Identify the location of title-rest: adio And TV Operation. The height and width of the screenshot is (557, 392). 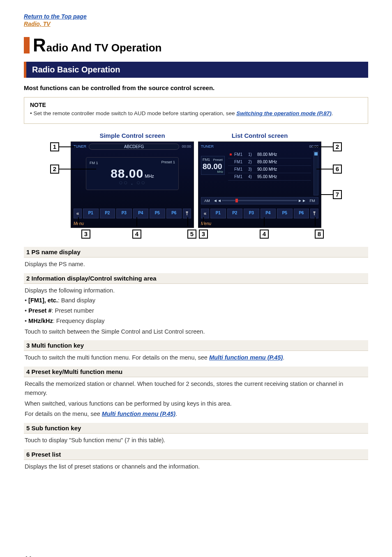
(104, 49).